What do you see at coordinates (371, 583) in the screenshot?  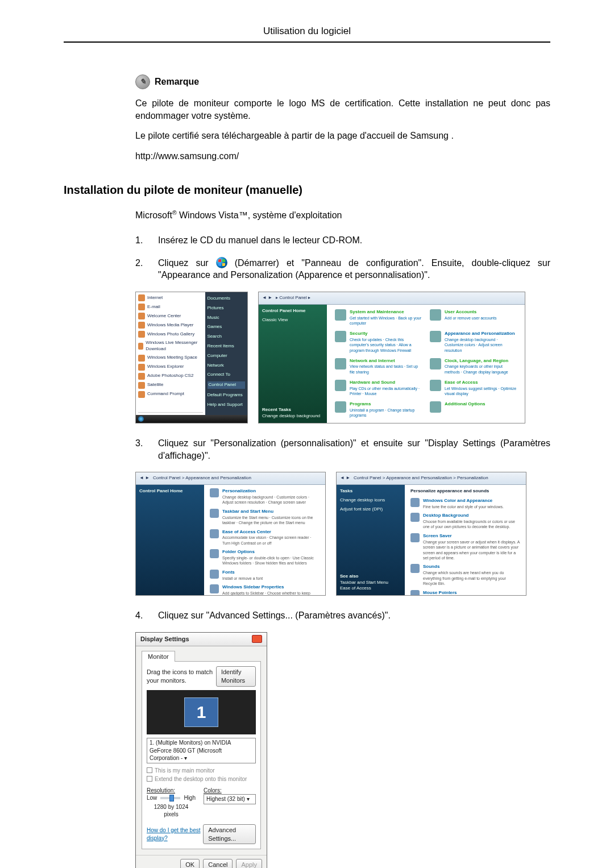 I see `pers-seealso-0: Taskbar and Start Menu` at bounding box center [371, 583].